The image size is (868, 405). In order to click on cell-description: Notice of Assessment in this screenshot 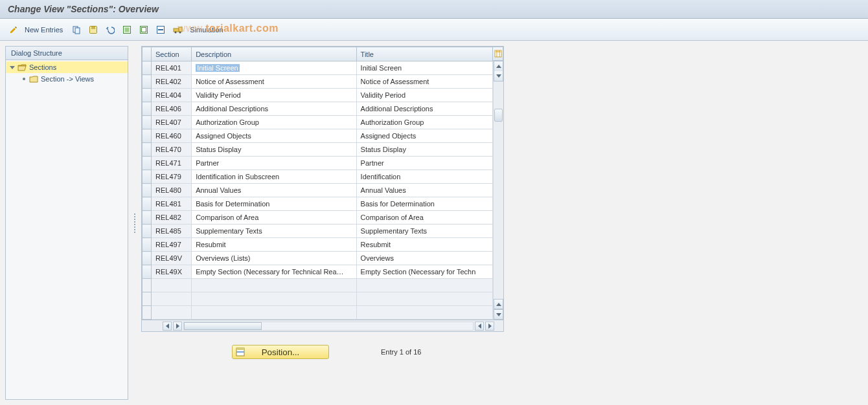, I will do `click(274, 82)`.